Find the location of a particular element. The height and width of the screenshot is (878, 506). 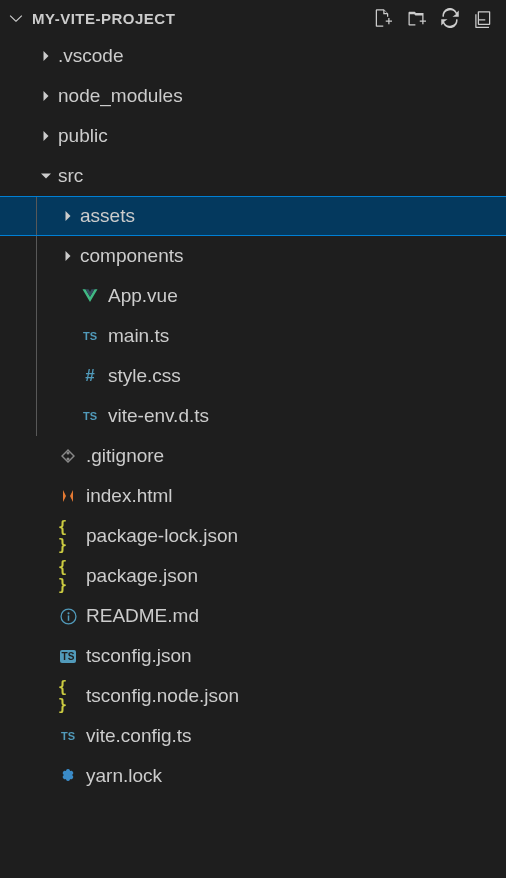

new-file-icon is located at coordinates (382, 18).